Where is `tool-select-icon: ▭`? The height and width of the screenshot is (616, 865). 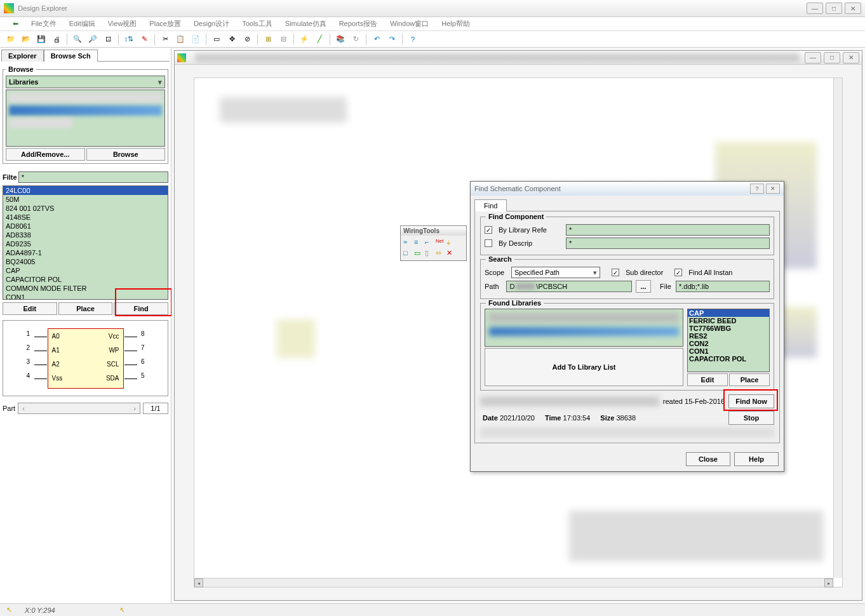 tool-select-icon: ▭ is located at coordinates (217, 39).